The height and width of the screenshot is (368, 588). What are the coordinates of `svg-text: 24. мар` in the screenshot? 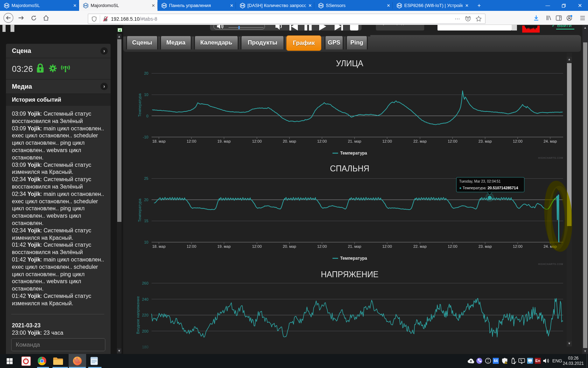 It's located at (550, 141).